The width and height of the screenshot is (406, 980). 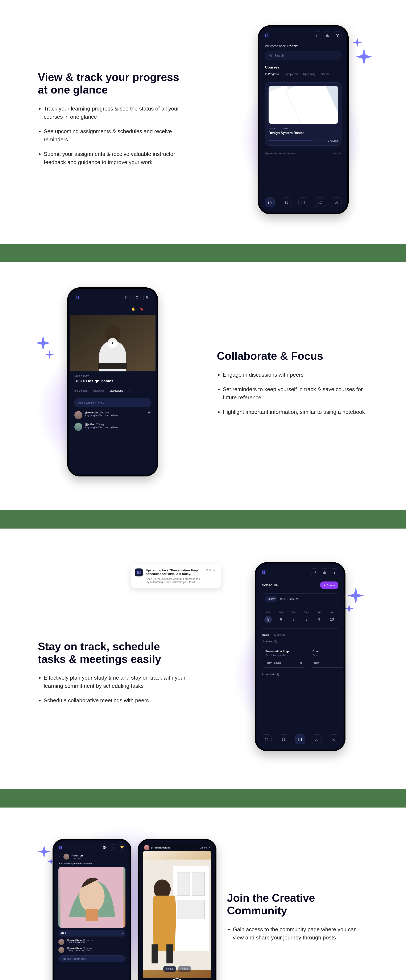 I want to click on video-player, so click(x=113, y=343).